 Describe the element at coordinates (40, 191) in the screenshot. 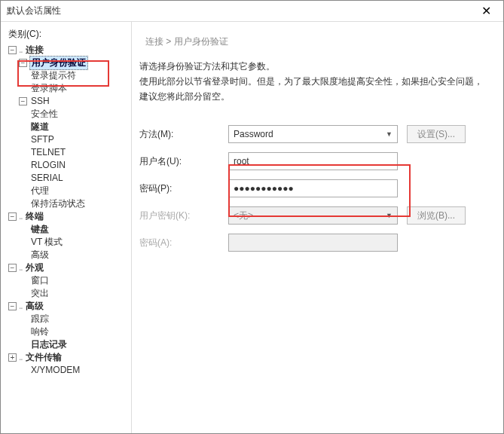

I see `tree-proxy: 代理` at that location.